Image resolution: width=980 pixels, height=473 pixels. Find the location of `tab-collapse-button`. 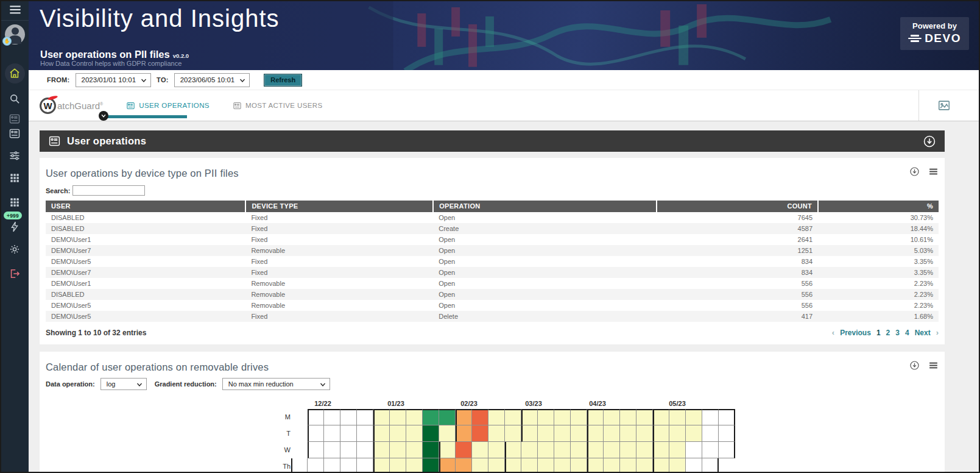

tab-collapse-button is located at coordinates (104, 116).